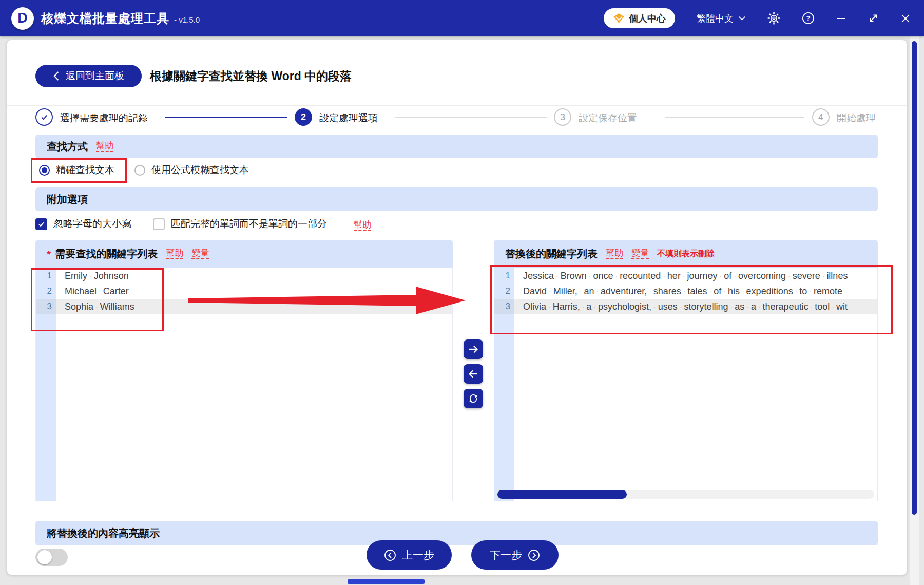 The width and height of the screenshot is (924, 585). Describe the element at coordinates (244, 307) in the screenshot. I see `find-list-row: 3Sophia·Williams` at that location.